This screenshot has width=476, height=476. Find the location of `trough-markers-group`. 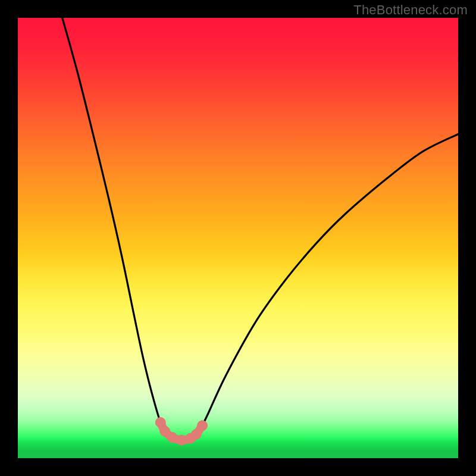

trough-markers-group is located at coordinates (181, 432).